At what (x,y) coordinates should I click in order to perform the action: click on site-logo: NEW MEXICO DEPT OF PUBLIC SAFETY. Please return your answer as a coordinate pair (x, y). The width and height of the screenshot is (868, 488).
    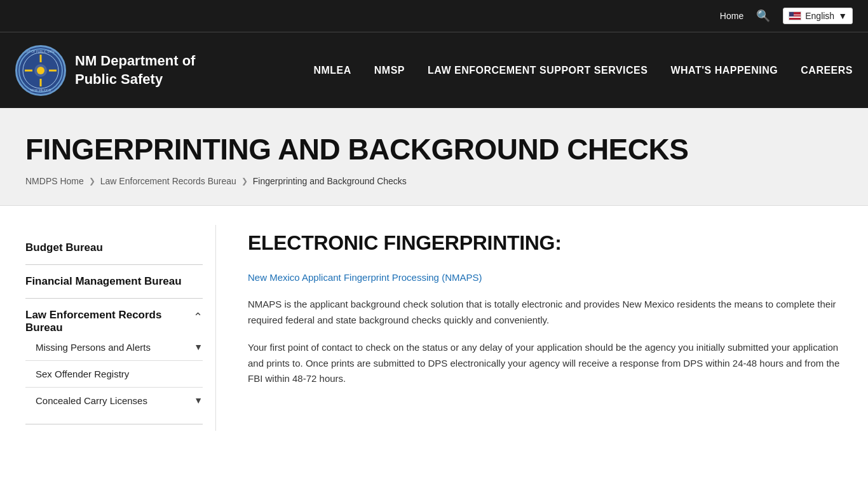
    Looking at the image, I should click on (41, 71).